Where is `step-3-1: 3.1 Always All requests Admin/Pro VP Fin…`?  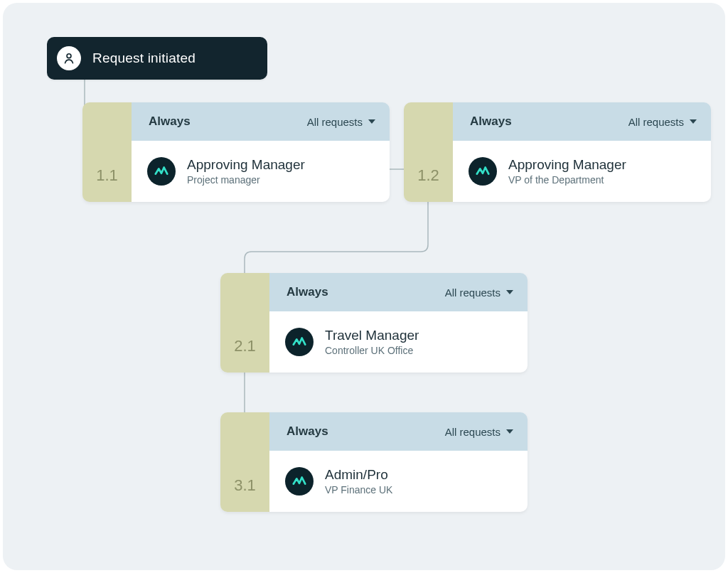
step-3-1: 3.1 Always All requests Admin/Pro VP Fin… is located at coordinates (374, 462).